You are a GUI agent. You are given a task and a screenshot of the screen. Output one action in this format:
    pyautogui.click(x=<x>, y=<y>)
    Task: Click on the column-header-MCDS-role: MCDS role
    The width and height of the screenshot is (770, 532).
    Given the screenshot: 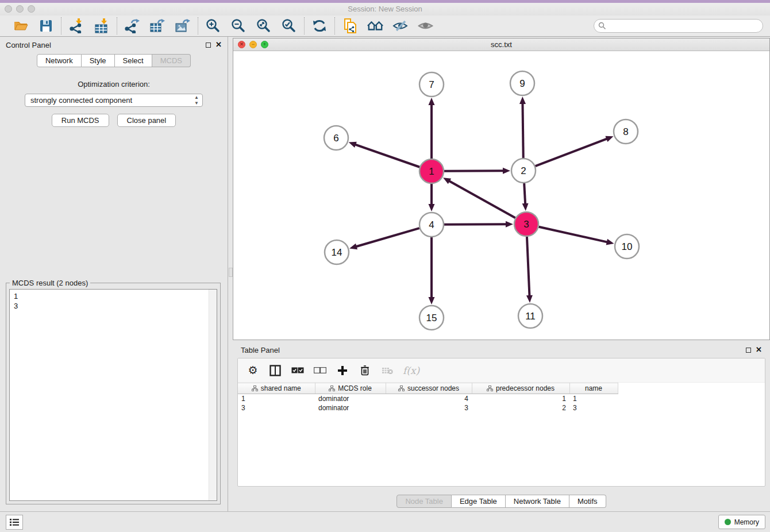 What is the action you would take?
    pyautogui.click(x=351, y=388)
    